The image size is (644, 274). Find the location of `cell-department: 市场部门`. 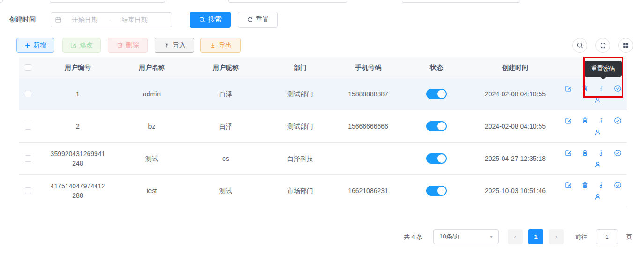

cell-department: 市场部门 is located at coordinates (300, 191).